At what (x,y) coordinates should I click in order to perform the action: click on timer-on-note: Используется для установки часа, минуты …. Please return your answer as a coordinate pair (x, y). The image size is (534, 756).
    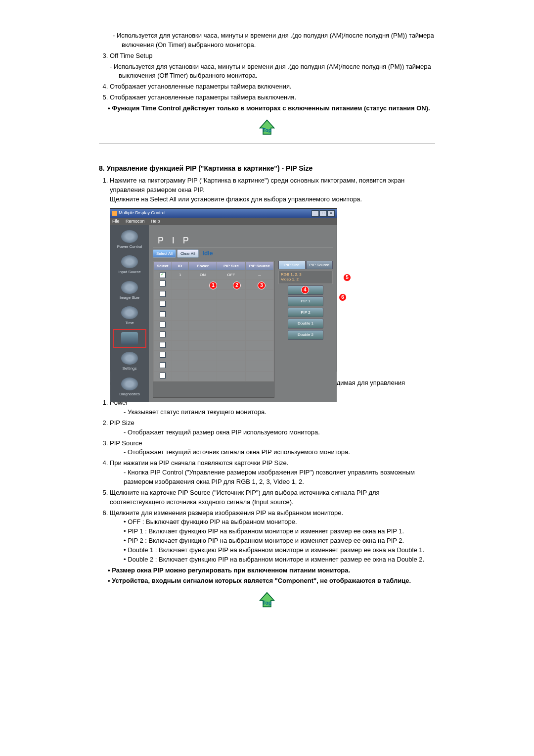
    Looking at the image, I should click on (274, 41).